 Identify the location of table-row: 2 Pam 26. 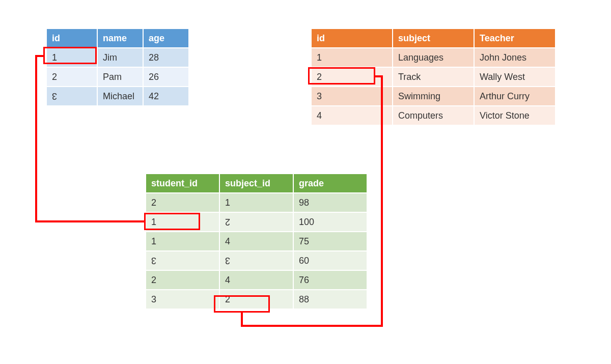
(118, 77).